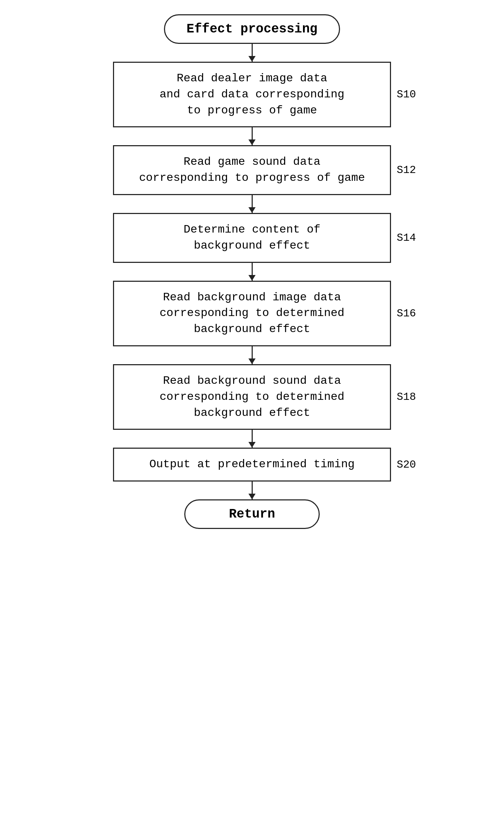 This screenshot has width=504, height=830. Describe the element at coordinates (252, 95) in the screenshot. I see `process-s10: Read dealer image dataand card data corr…` at that location.